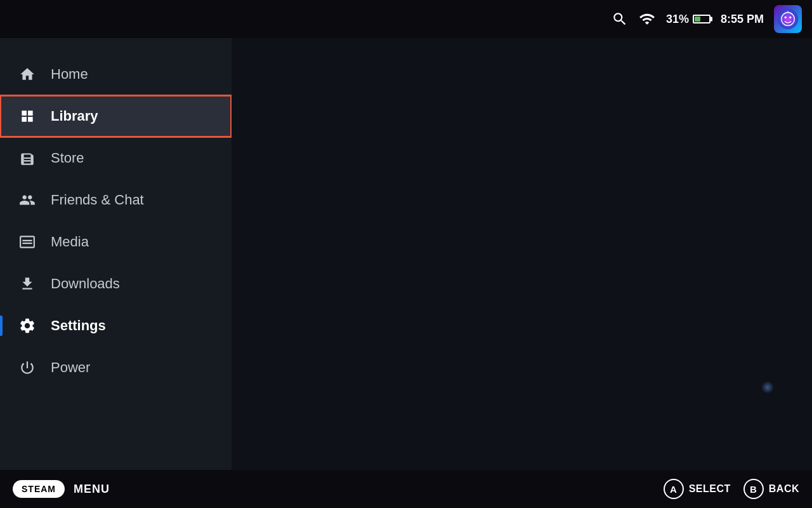 This screenshot has width=812, height=508. Describe the element at coordinates (85, 284) in the screenshot. I see `downloads-label: Downloads` at that location.